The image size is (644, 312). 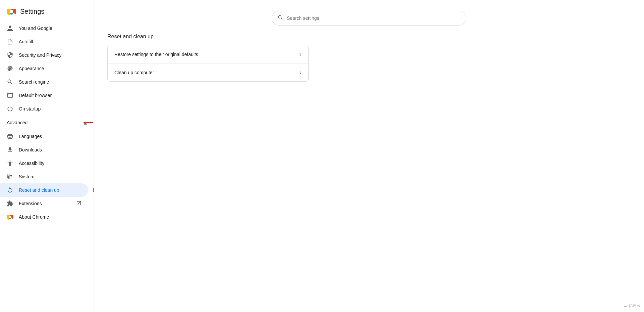 What do you see at coordinates (10, 217) in the screenshot?
I see `about-icon` at bounding box center [10, 217].